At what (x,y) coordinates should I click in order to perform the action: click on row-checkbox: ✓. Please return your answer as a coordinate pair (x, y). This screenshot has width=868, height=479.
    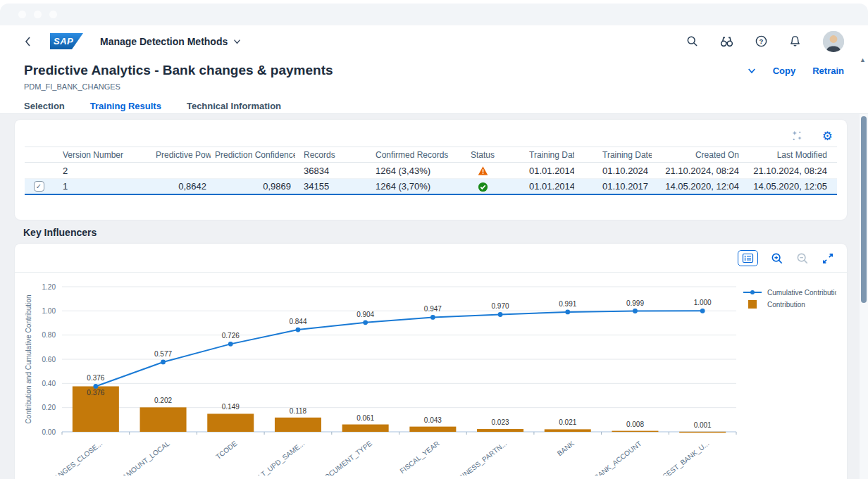
    Looking at the image, I should click on (39, 186).